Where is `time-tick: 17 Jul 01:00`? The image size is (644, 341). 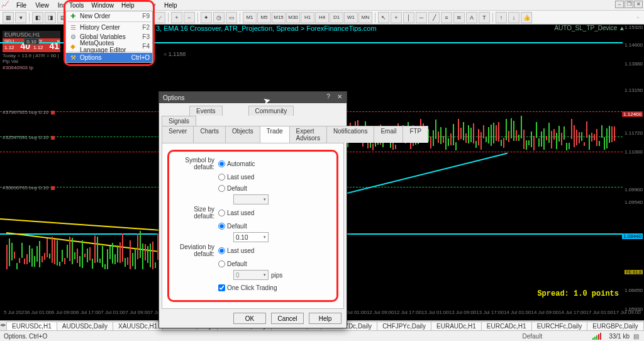 time-tick: 17 Jul 01:00 is located at coordinates (600, 313).